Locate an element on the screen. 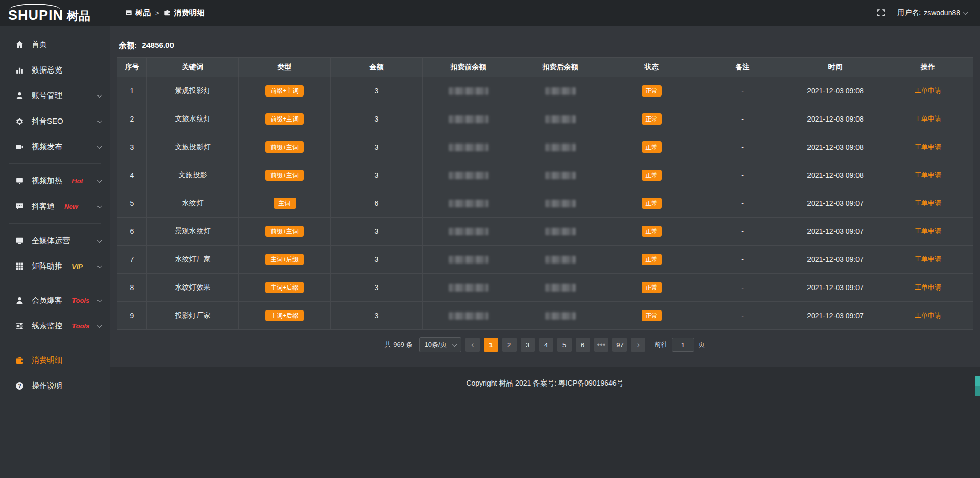 This screenshot has width=980, height=478. more-pages-button: ••• is located at coordinates (601, 345).